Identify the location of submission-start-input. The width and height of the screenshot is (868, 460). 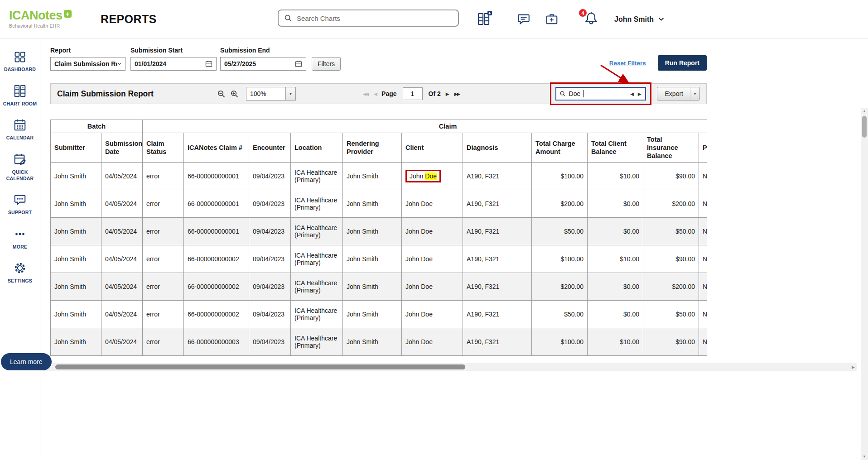
(166, 64).